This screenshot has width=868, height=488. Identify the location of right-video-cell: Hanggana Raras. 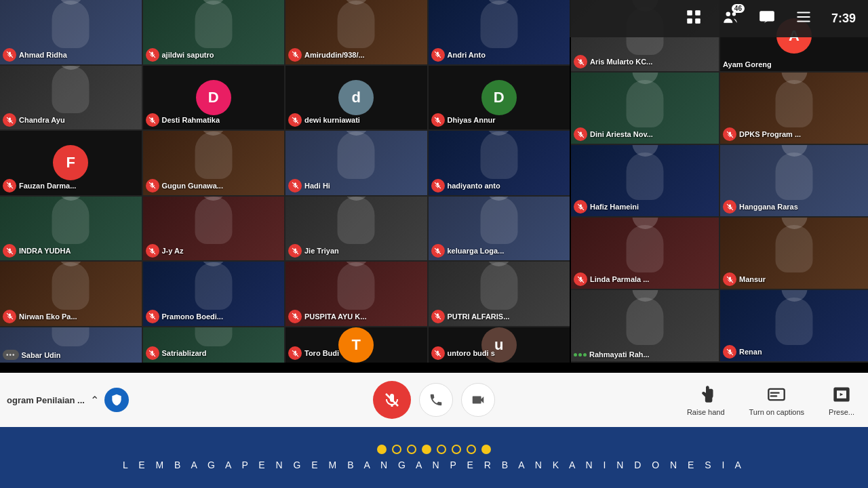
(794, 180).